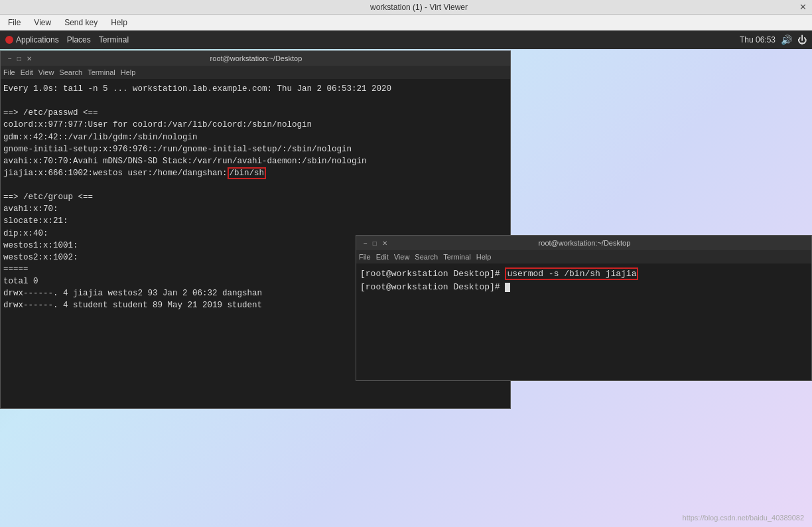 The width and height of the screenshot is (812, 527). I want to click on menu-help: Help, so click(119, 23).